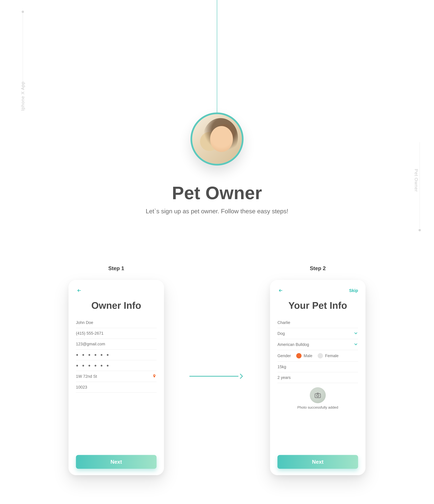 The image size is (434, 504). Describe the element at coordinates (308, 356) in the screenshot. I see `gender-male-label: Male` at that location.